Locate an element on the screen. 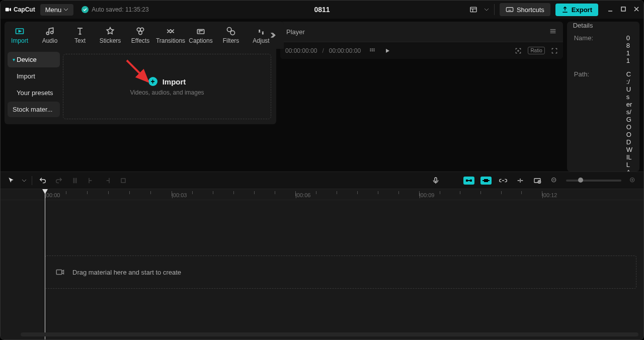 The width and height of the screenshot is (644, 340). grid-icon is located at coordinates (372, 51).